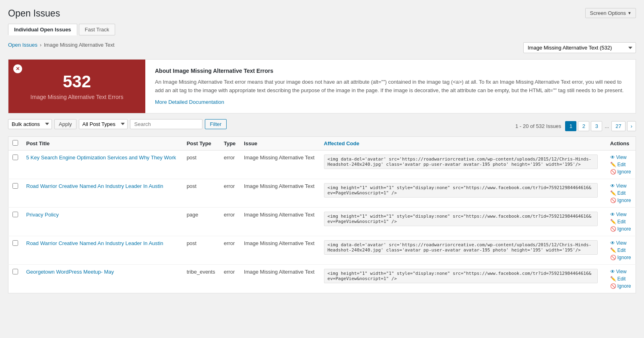 The image size is (644, 338). What do you see at coordinates (584, 126) in the screenshot?
I see `page-2-button: 2` at bounding box center [584, 126].